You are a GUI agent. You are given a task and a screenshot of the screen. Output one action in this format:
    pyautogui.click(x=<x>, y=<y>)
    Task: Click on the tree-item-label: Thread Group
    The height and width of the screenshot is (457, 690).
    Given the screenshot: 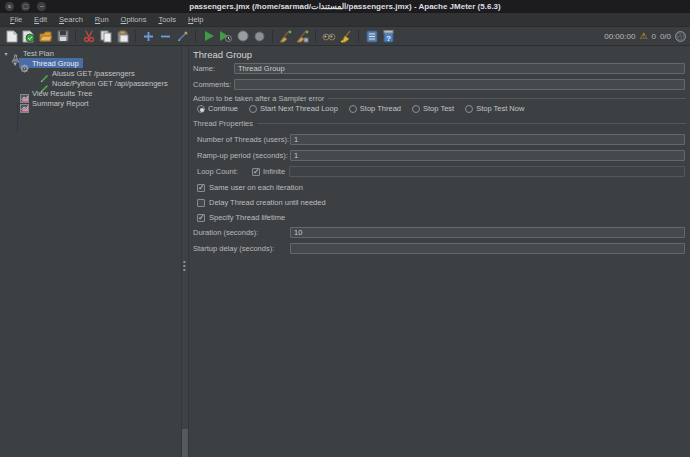 What is the action you would take?
    pyautogui.click(x=56, y=64)
    